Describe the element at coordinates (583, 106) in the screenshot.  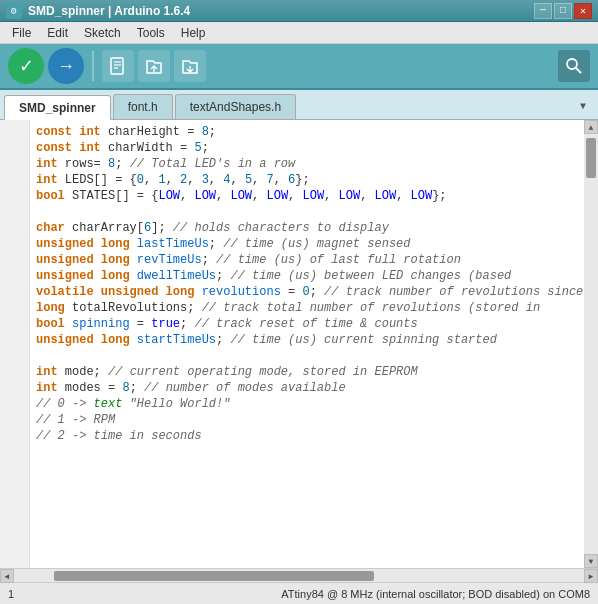
I see `tabs-dropdown: ▼` at that location.